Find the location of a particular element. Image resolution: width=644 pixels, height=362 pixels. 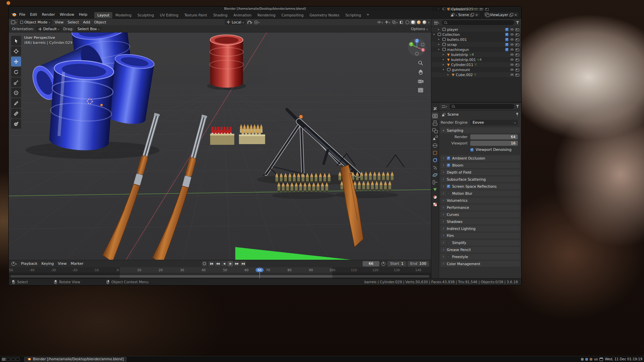

timeline-scrollbar is located at coordinates (220, 276).